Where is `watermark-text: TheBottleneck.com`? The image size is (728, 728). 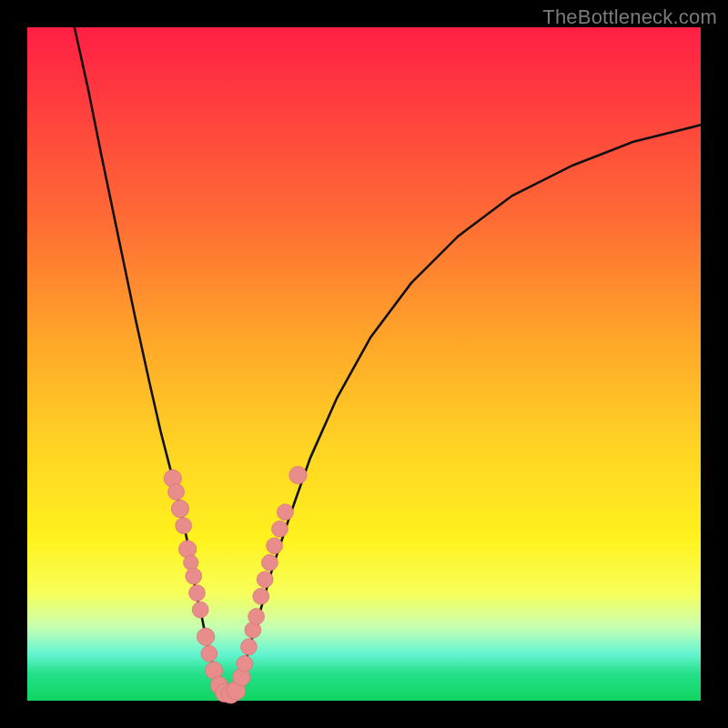
watermark-text: TheBottleneck.com is located at coordinates (630, 17).